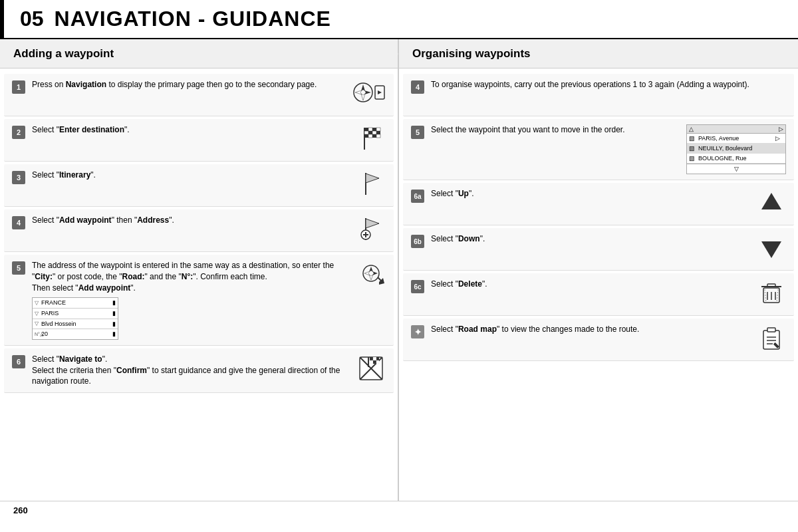 Image resolution: width=798 pixels, height=532 pixels. What do you see at coordinates (19, 132) in the screenshot?
I see `step-2-num: 2` at bounding box center [19, 132].